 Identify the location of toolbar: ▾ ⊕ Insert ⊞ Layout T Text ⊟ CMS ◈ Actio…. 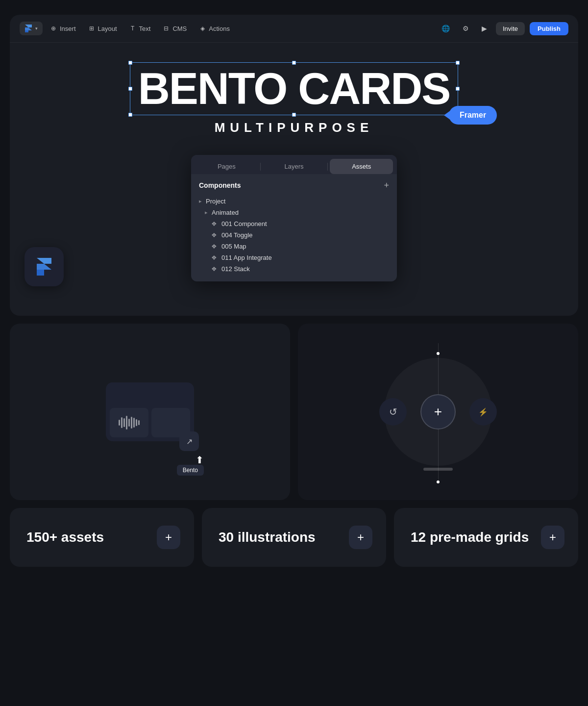
(294, 28).